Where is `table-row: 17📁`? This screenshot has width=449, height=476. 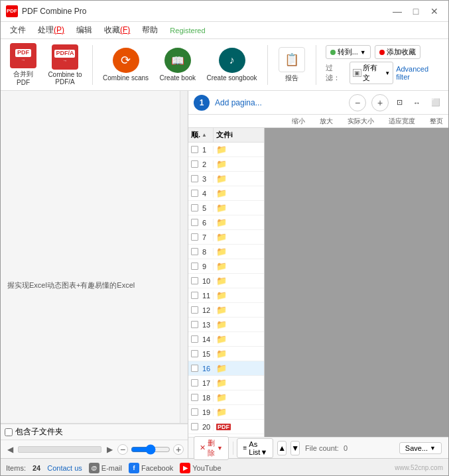 table-row: 17📁 is located at coordinates (226, 383).